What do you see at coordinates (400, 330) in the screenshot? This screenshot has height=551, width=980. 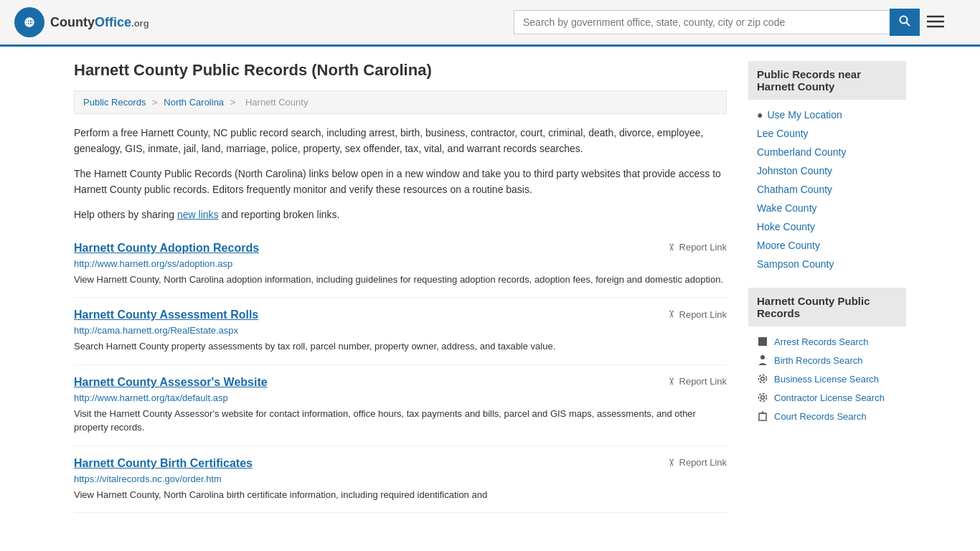 I see `record-url-assessment: http://cama.harnett.org/RealEstate.aspx` at bounding box center [400, 330].